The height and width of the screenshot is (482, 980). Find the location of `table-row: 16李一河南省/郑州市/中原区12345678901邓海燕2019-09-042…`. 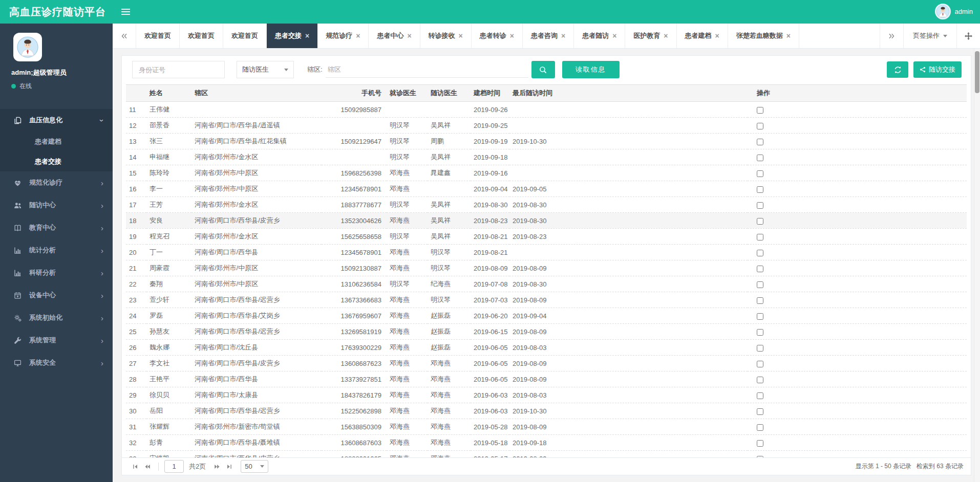

table-row: 16李一河南省/郑州市/中原区12345678901邓海燕2019-09-042… is located at coordinates (546, 189).